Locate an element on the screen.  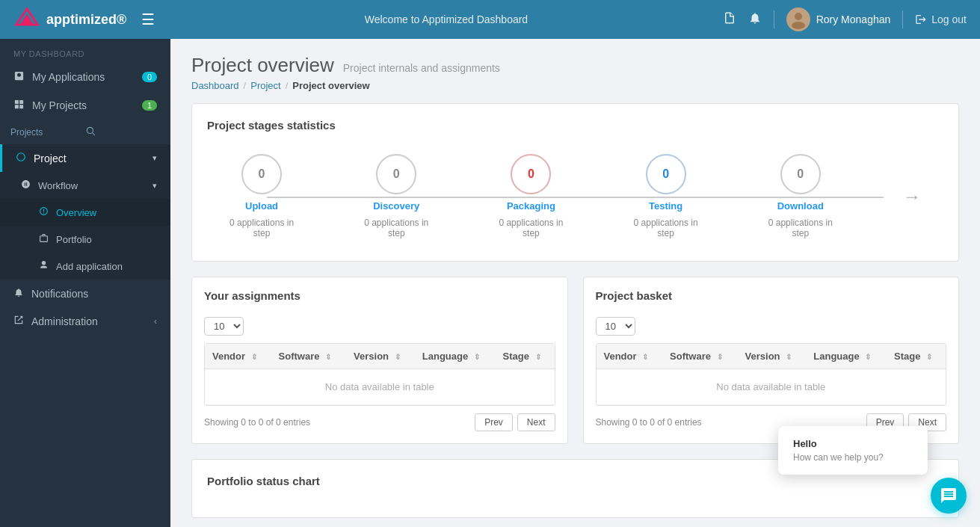
breadcrumb-sep1: / is located at coordinates (245, 85).